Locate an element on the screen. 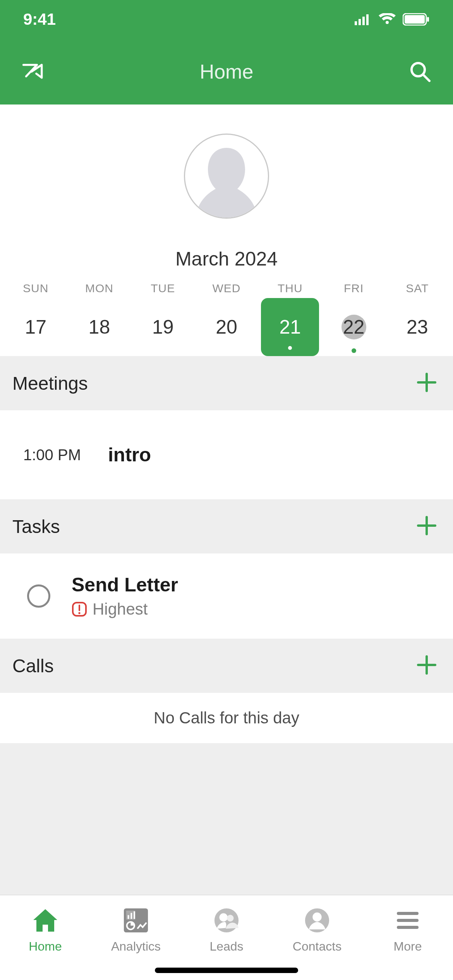 This screenshot has width=453, height=980. avatar is located at coordinates (226, 176).